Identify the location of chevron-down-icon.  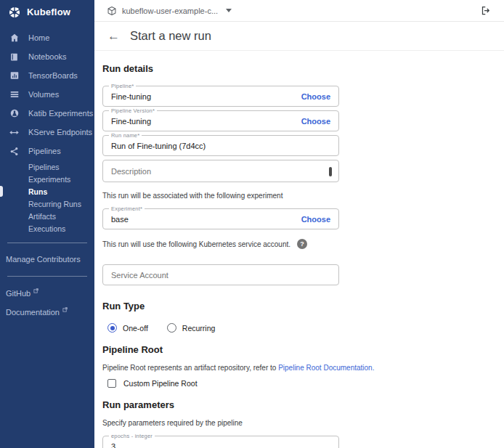
(229, 10).